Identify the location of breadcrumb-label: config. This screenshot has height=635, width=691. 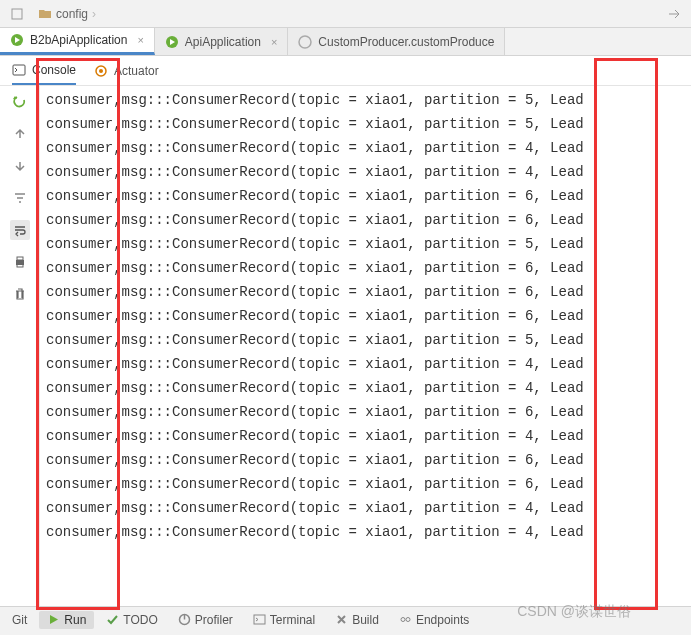
(72, 14).